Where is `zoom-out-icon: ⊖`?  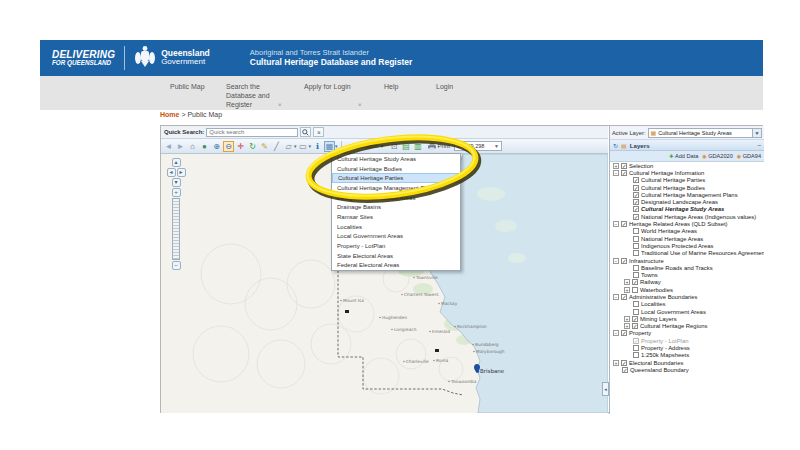 zoom-out-icon: ⊖ is located at coordinates (228, 146).